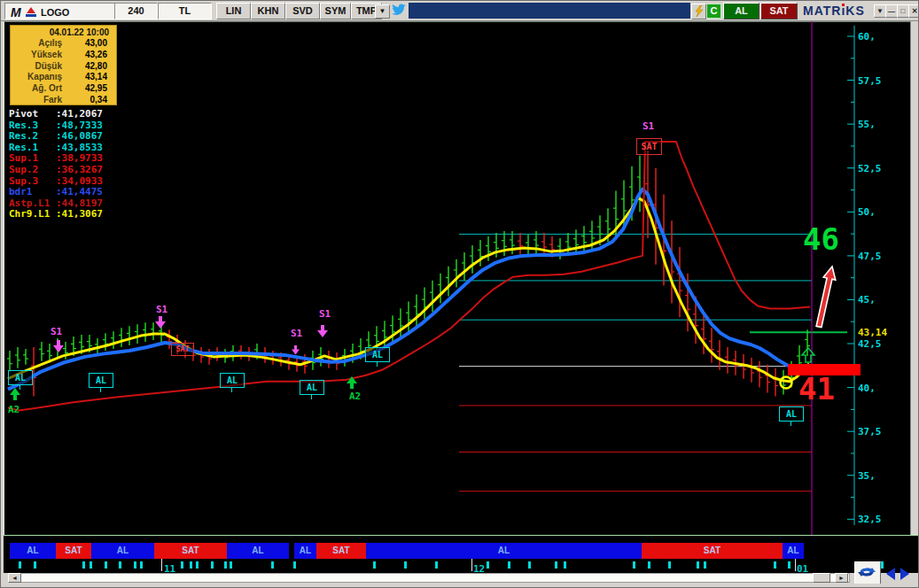 The image size is (919, 588). I want to click on minimize-icon: —, so click(892, 11).